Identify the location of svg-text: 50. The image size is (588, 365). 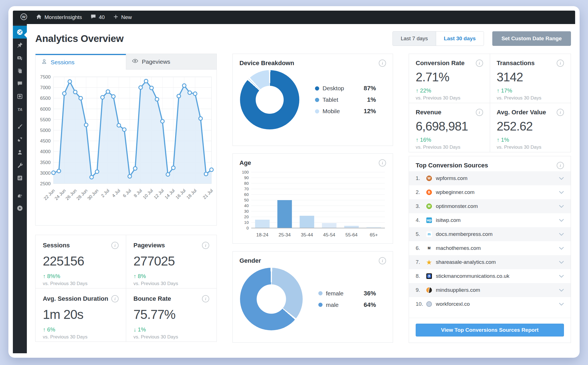
(246, 200).